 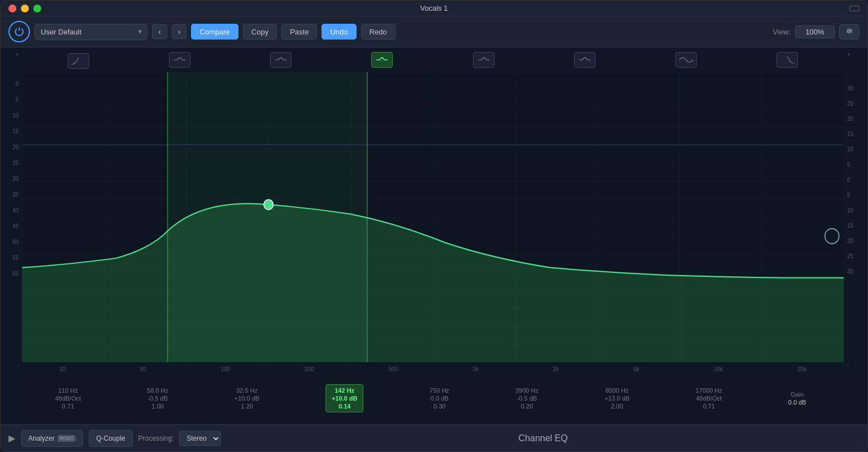 What do you see at coordinates (782, 32) in the screenshot?
I see `view-label: View:` at bounding box center [782, 32].